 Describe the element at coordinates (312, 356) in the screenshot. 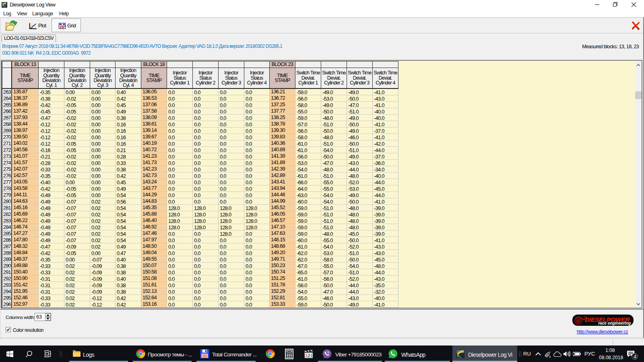

I see `svg-text: 1` at that location.